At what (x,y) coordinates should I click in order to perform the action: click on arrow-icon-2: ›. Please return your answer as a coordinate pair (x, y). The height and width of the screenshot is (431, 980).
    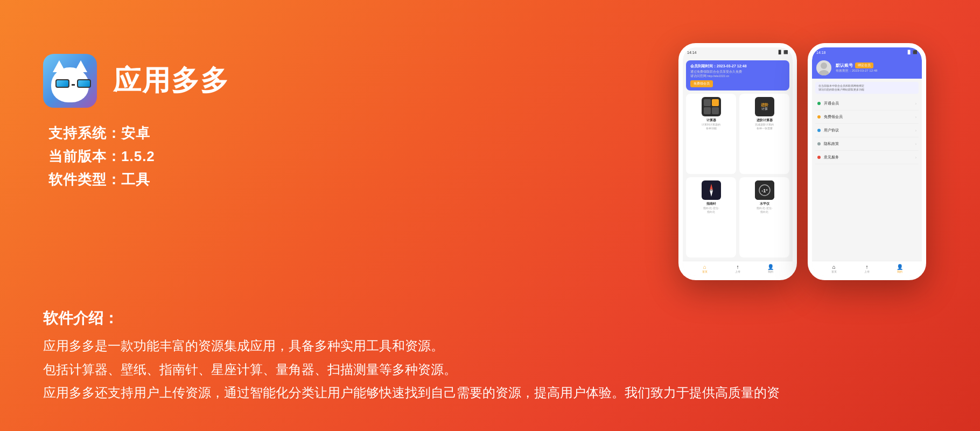
    Looking at the image, I should click on (916, 117).